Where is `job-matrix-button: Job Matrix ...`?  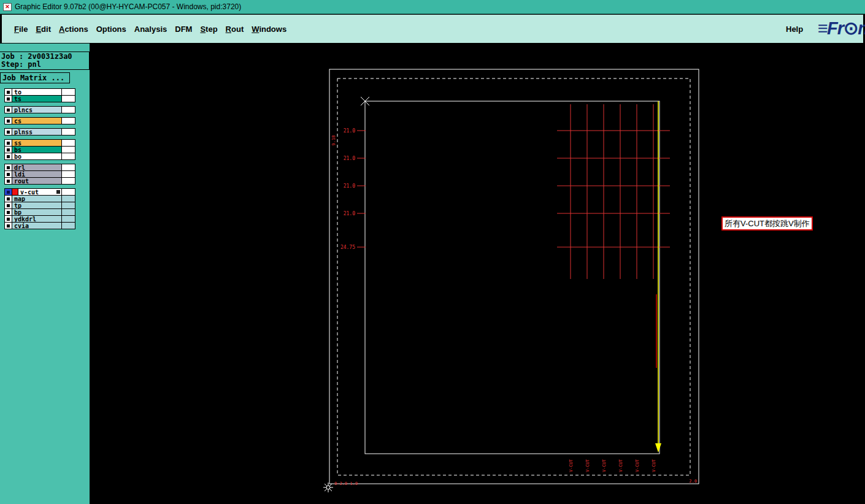
job-matrix-button: Job Matrix ... is located at coordinates (35, 78).